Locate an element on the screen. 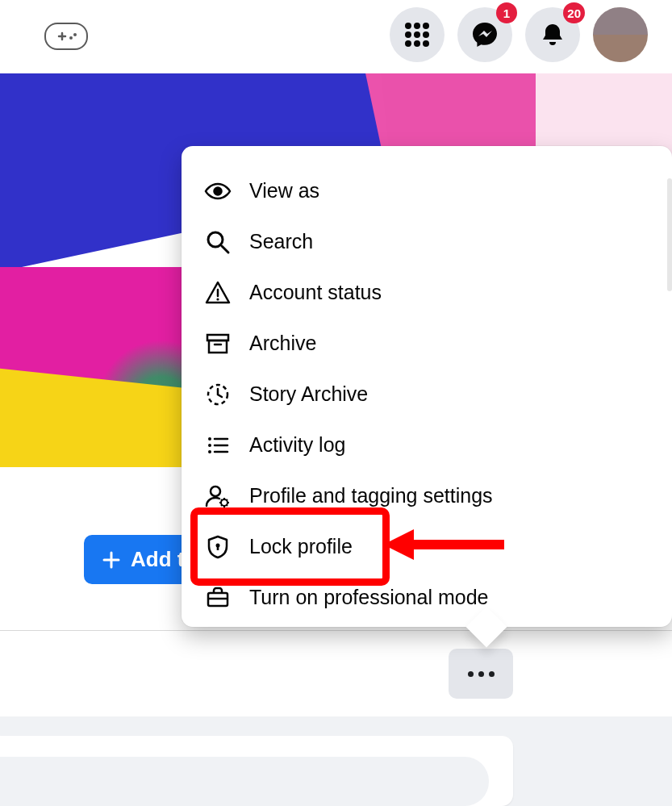  menu-item-label: Search is located at coordinates (281, 242).